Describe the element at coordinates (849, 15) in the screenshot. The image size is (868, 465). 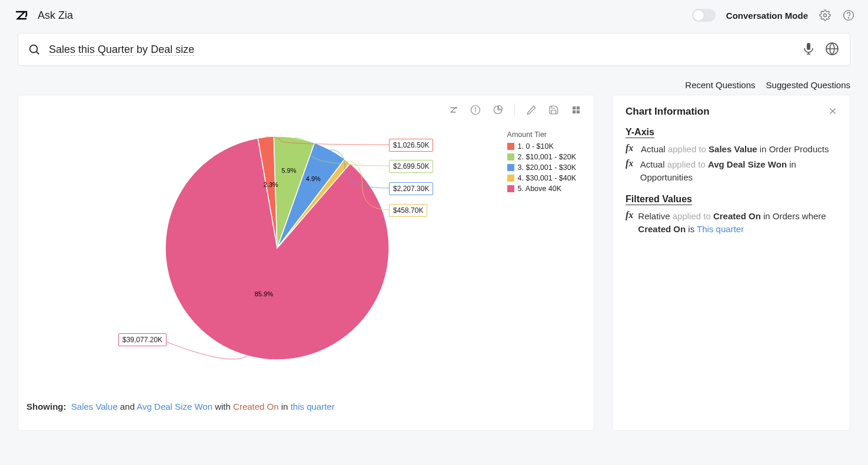
I see `help-icon` at that location.